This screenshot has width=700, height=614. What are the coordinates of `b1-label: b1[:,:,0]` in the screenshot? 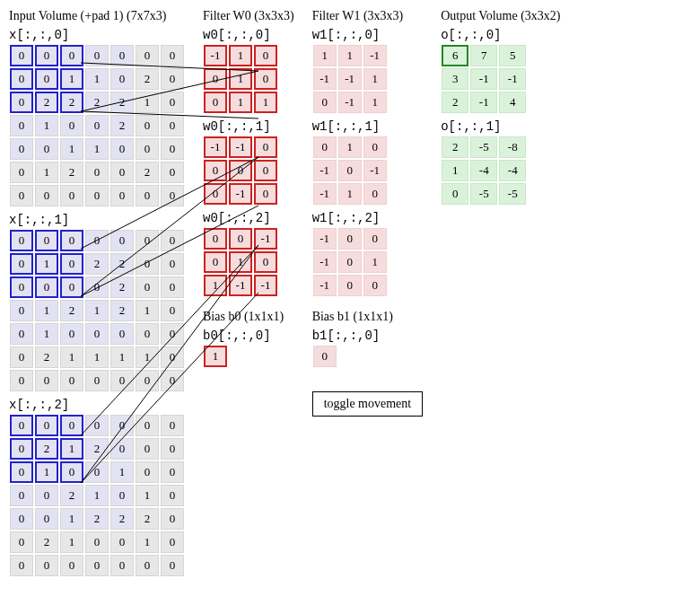 It's located at (368, 336).